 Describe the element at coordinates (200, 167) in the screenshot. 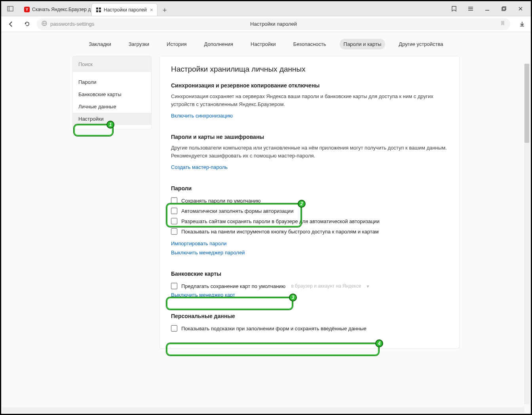

I see `create-master-password-link: Создать мастер-пароль` at that location.